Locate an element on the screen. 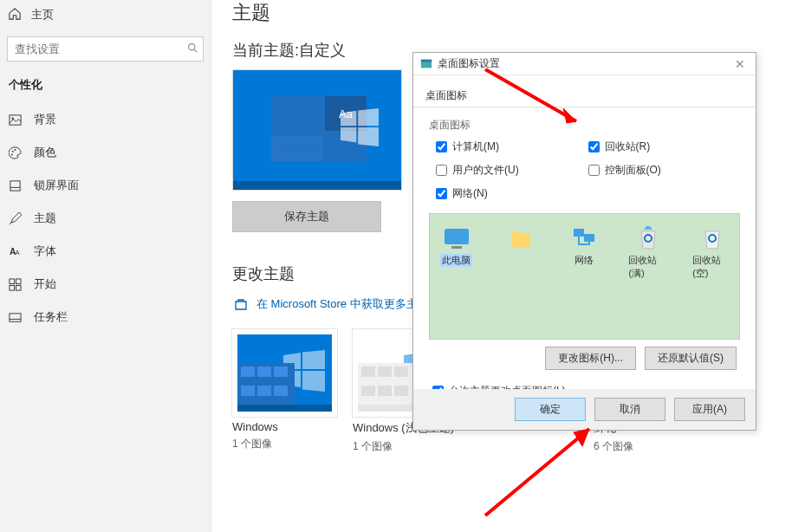 The height and width of the screenshot is (532, 805). windows-logo-icon is located at coordinates (360, 127).